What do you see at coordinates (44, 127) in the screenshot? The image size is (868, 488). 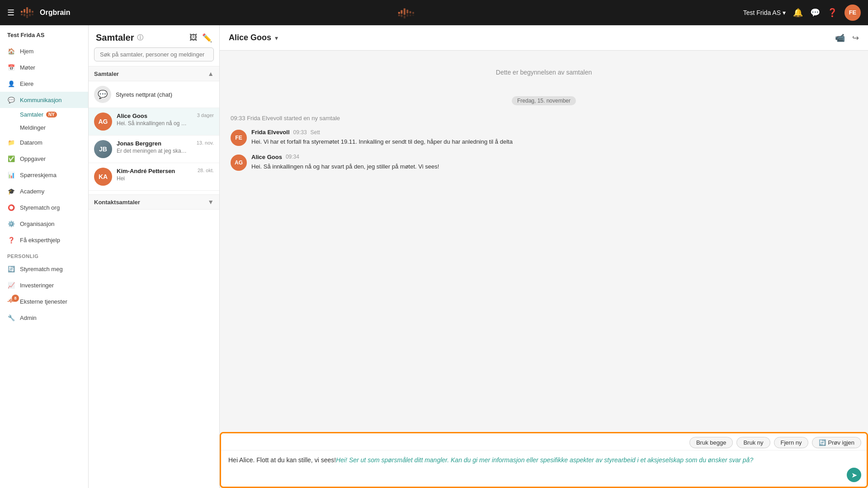 I see `sidebar-sub-meldinger: Meldinger` at bounding box center [44, 127].